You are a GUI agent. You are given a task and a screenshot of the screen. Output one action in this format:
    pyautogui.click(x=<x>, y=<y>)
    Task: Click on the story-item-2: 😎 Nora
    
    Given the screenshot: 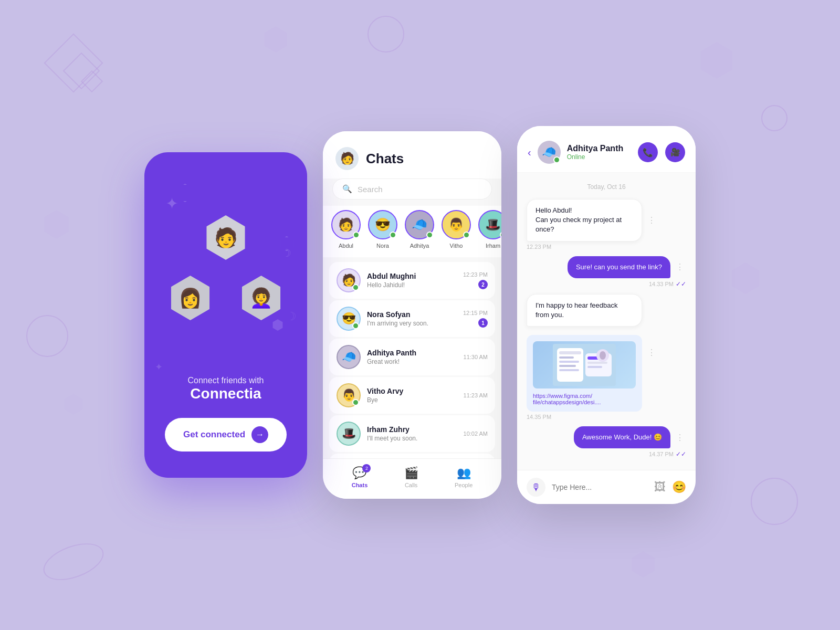 What is the action you would take?
    pyautogui.click(x=383, y=229)
    